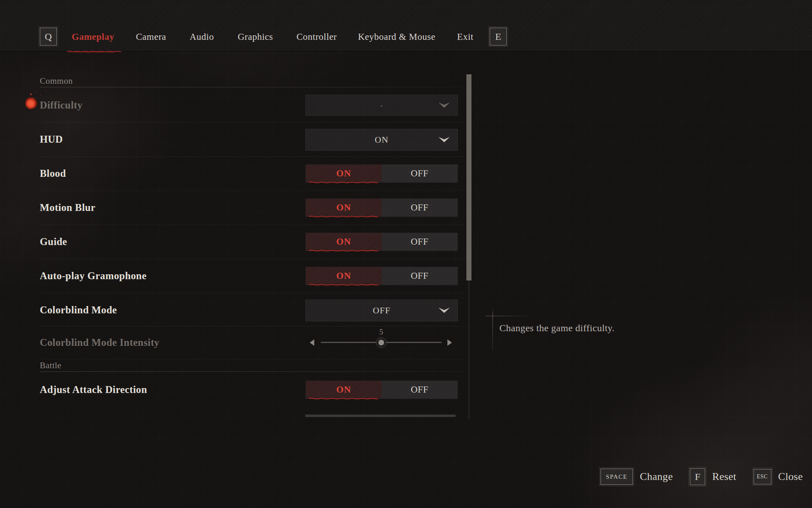  What do you see at coordinates (791, 477) in the screenshot?
I see `close-label: Close` at bounding box center [791, 477].